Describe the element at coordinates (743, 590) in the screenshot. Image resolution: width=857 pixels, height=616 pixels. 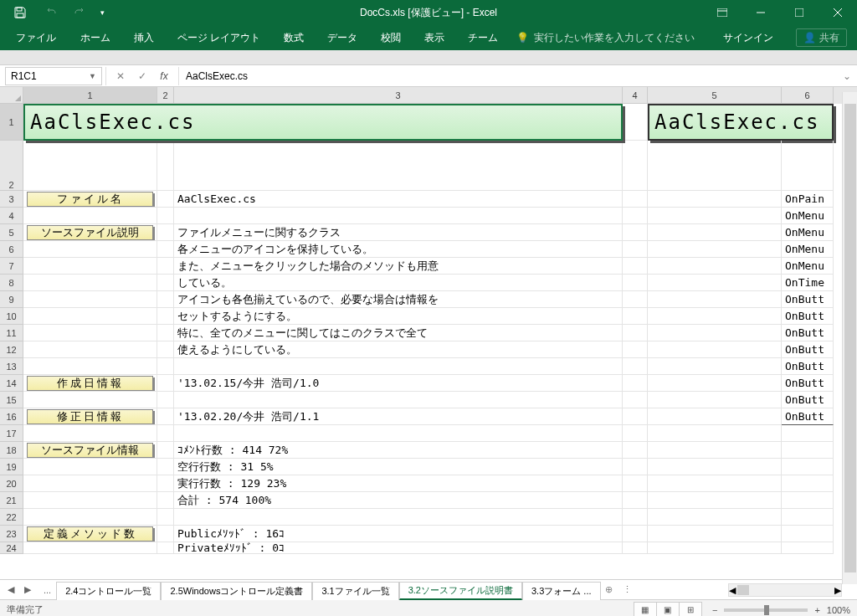
I see `scroll-thumb` at that location.